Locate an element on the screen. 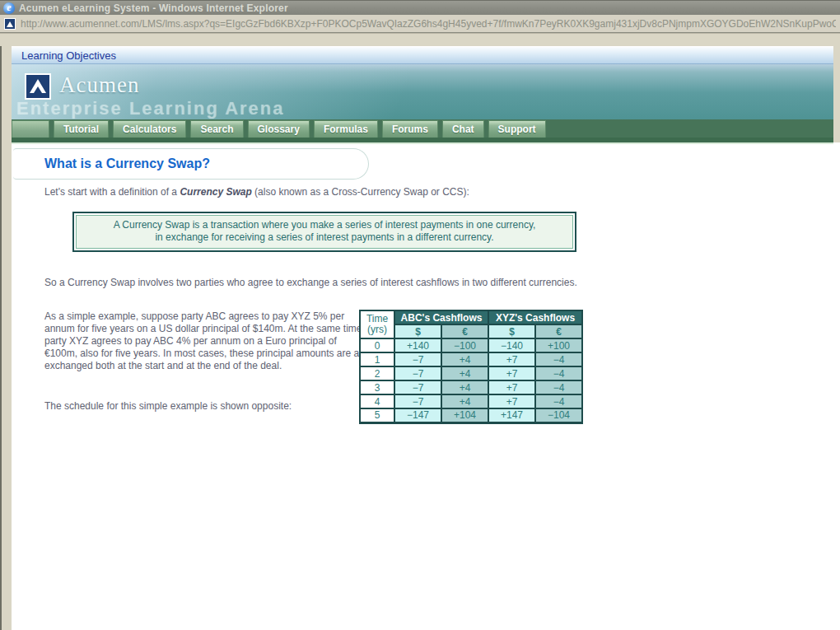 Image resolution: width=840 pixels, height=630 pixels. nav-tab-forums: Forums is located at coordinates (410, 128).